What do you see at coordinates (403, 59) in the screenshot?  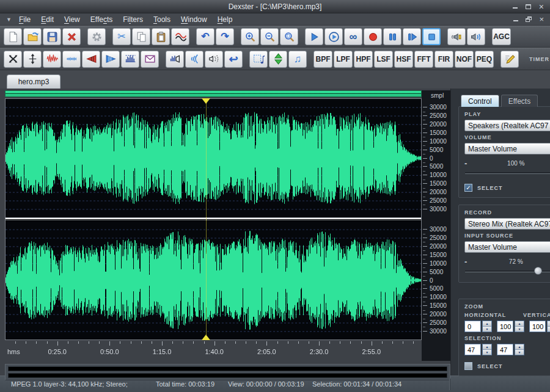 I see `filter-hsf-button: HSF` at bounding box center [403, 59].